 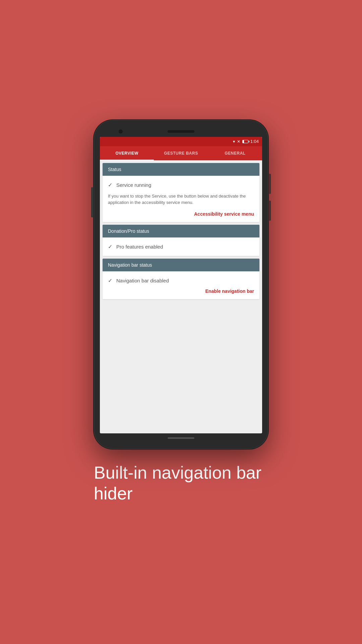 I want to click on pro-features-label: Pro features enabled, so click(x=139, y=247).